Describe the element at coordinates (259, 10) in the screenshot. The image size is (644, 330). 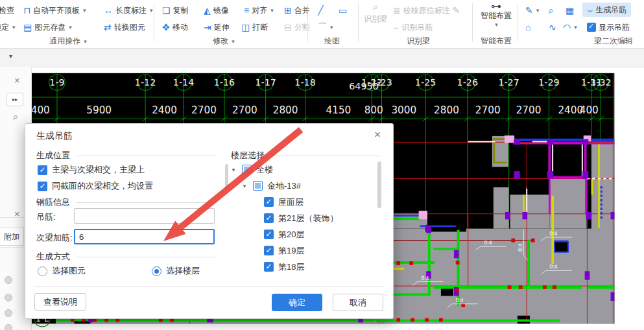
I see `align-button: ≡对齐▾` at that location.